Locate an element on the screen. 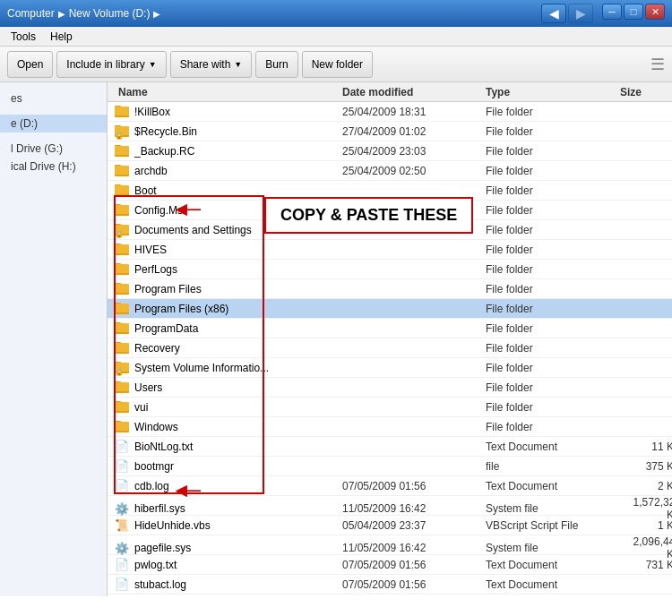 This screenshot has width=672, height=616. table-row: !KillBox 25/04/2009 18:31 File folder is located at coordinates (390, 112).